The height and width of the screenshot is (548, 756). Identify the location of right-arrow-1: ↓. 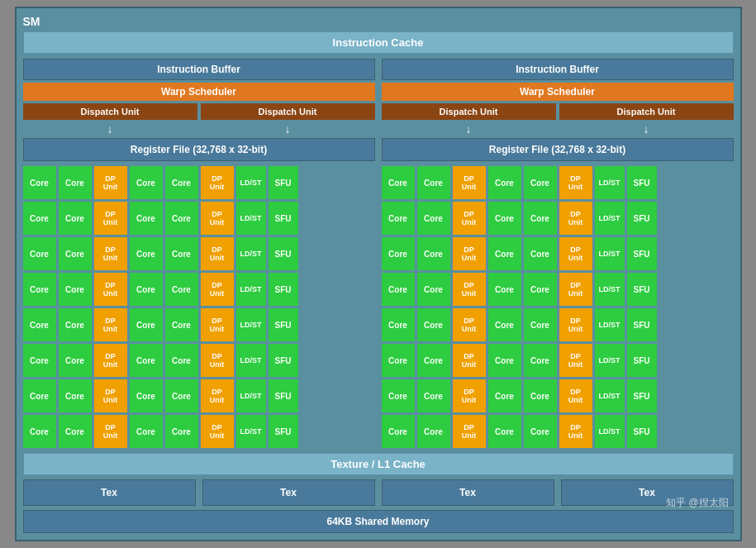
(469, 129).